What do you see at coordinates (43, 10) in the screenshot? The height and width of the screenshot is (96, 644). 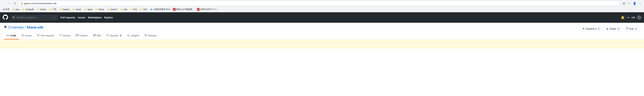 I see `bookmark-docker-label: docker` at bounding box center [43, 10].